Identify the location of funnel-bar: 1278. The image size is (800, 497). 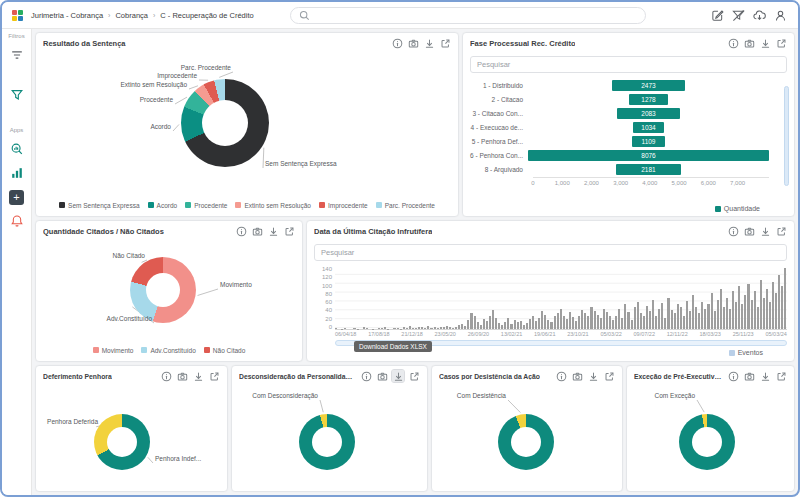
(648, 100).